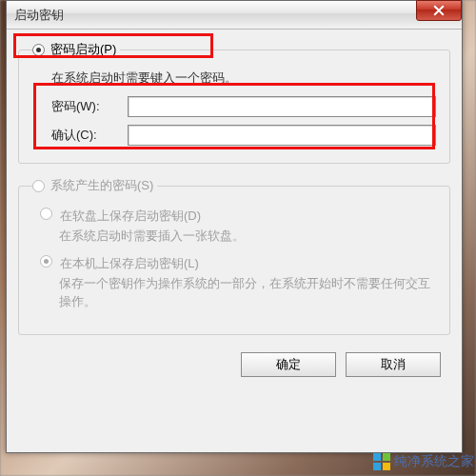  What do you see at coordinates (39, 15) in the screenshot?
I see `window-title: 启动密钥` at bounding box center [39, 15].